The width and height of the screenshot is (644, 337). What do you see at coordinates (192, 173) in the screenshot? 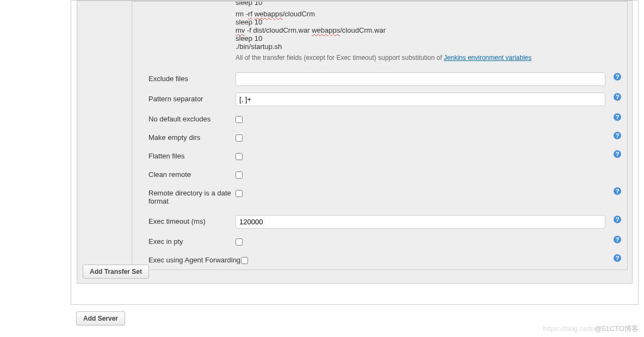
I see `clean-remote-label: Clean remote` at bounding box center [192, 173].